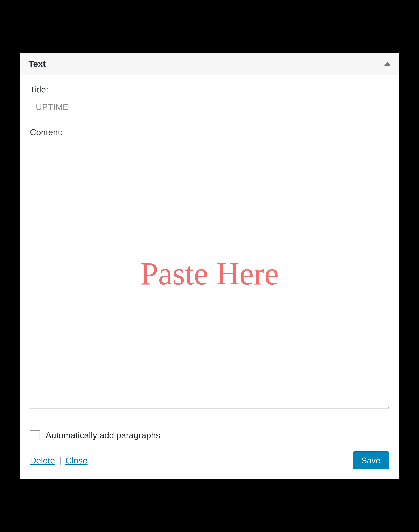  I want to click on close-link: Close, so click(77, 460).